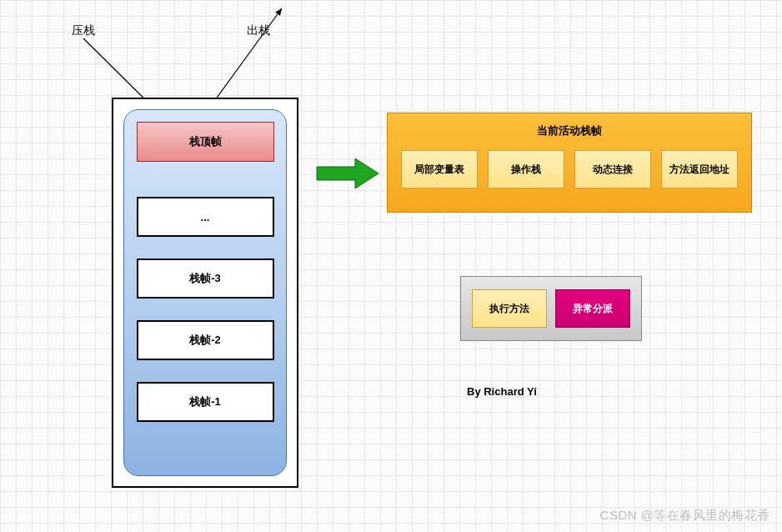 This screenshot has height=532, width=782. What do you see at coordinates (509, 309) in the screenshot?
I see `cell-exec-method: 执行方法` at bounding box center [509, 309].